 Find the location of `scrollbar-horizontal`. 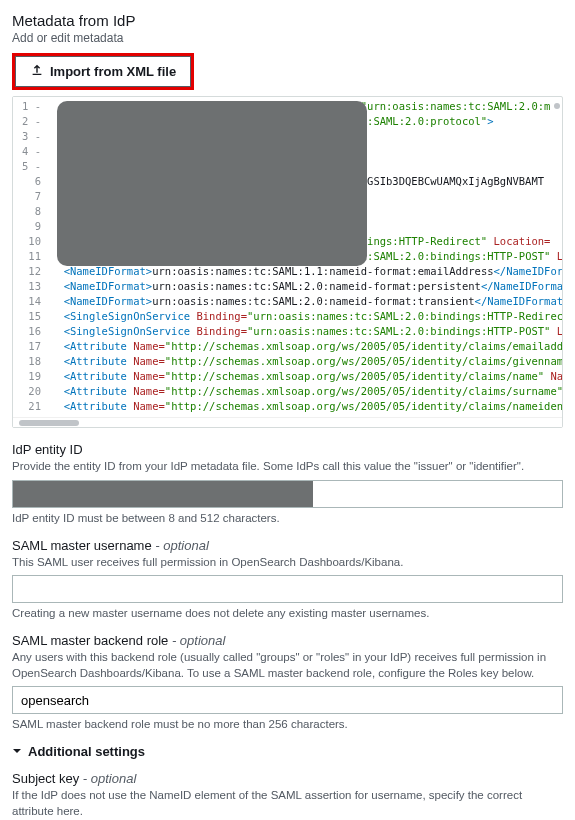

scrollbar-horizontal is located at coordinates (288, 422).